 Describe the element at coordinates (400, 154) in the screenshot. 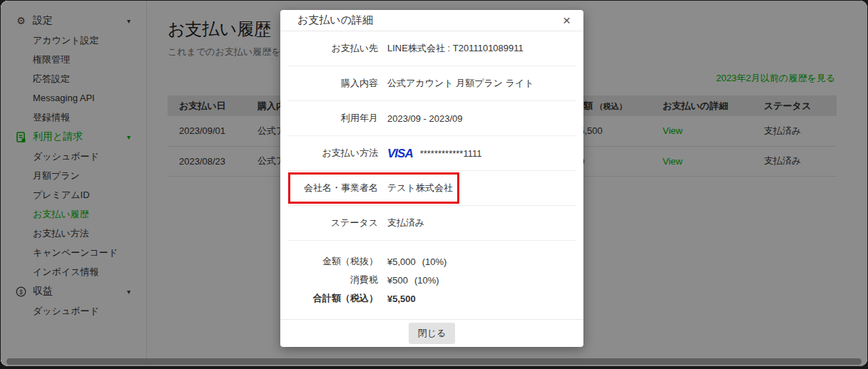

I see `visa-logo-icon: VISA` at that location.